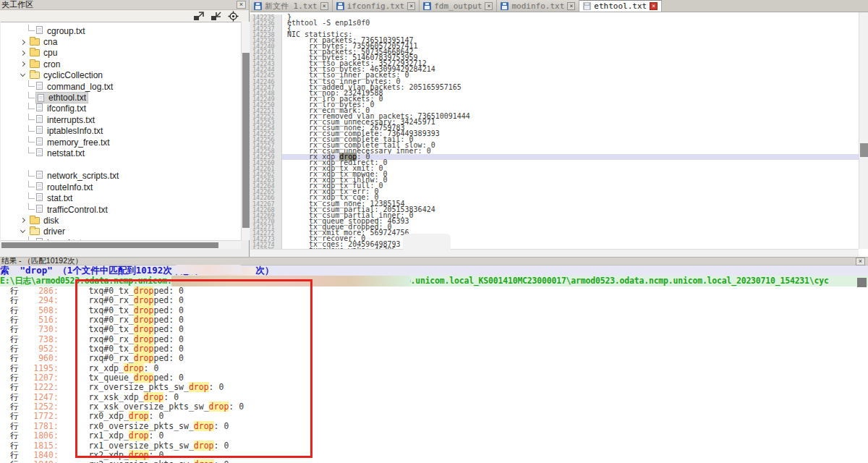 The height and width of the screenshot is (463, 868). What do you see at coordinates (124, 5) in the screenshot?
I see `workspace-title-bar: 夹工作区 ×` at bounding box center [124, 5].